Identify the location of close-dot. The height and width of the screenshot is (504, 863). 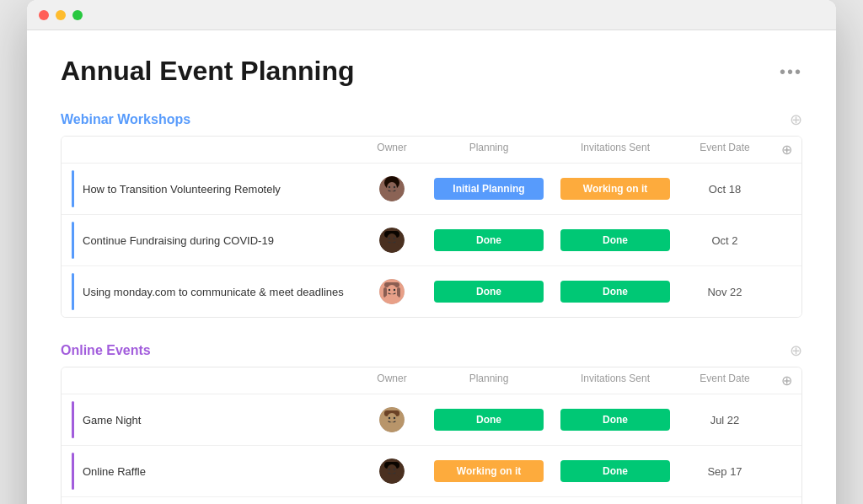
(44, 15).